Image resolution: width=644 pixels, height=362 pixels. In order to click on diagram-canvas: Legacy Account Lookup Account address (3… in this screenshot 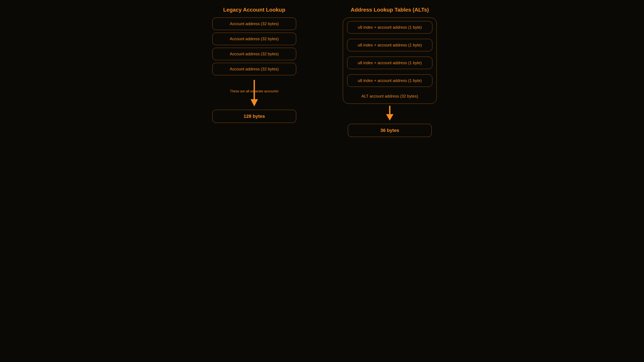, I will do `click(322, 72)`.